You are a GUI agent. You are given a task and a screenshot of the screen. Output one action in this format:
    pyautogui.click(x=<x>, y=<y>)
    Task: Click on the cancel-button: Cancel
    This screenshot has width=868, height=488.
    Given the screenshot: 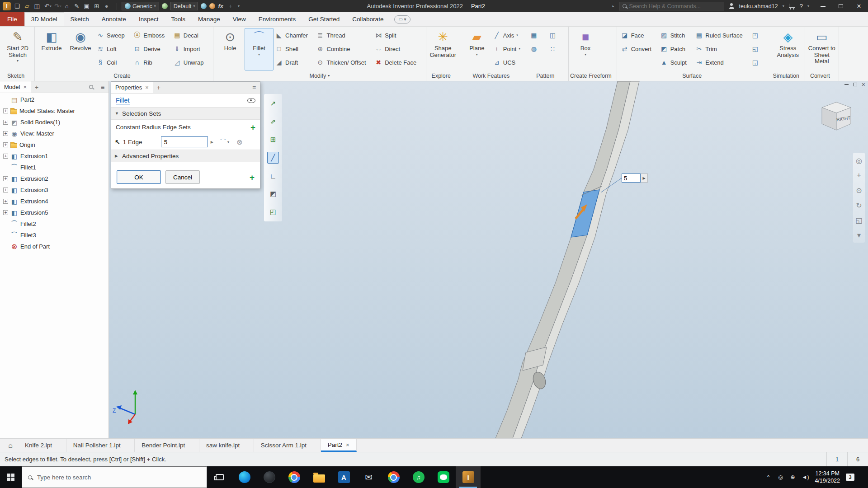 What is the action you would take?
    pyautogui.click(x=183, y=177)
    